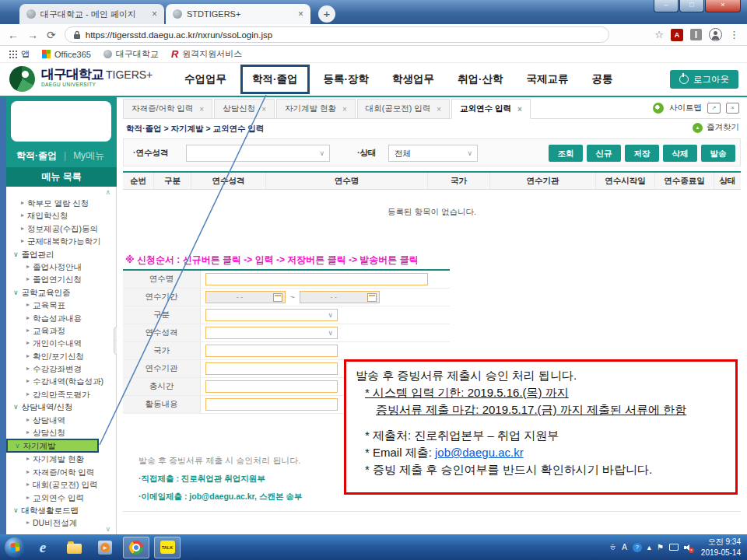 The image size is (747, 560). I want to click on save-button: 저장, so click(642, 153).